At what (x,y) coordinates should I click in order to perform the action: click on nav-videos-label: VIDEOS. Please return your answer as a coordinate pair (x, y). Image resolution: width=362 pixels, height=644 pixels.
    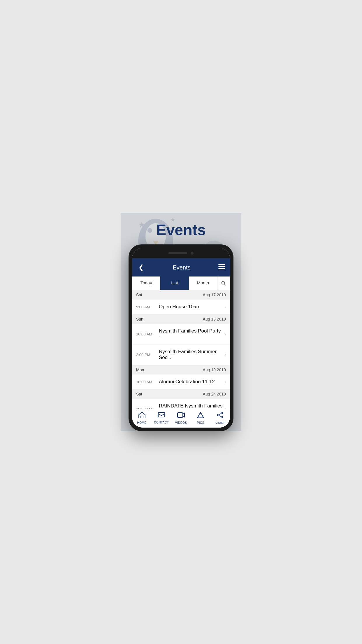
    Looking at the image, I should click on (181, 423).